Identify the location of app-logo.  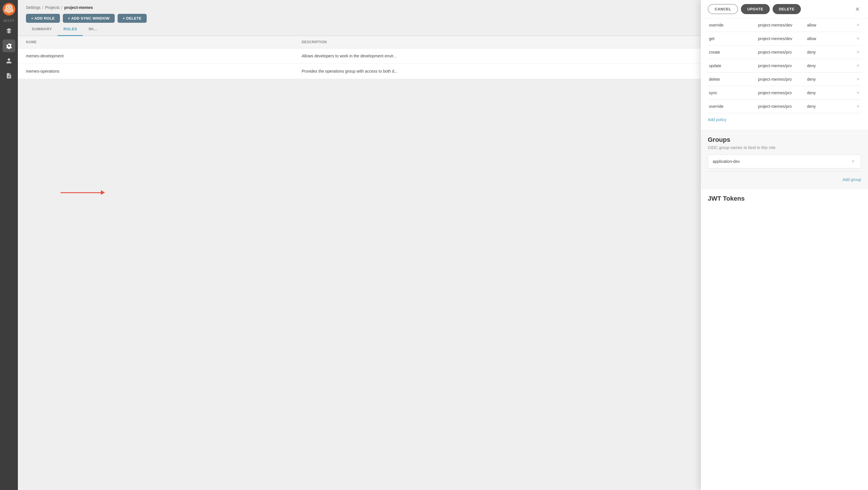
(9, 9).